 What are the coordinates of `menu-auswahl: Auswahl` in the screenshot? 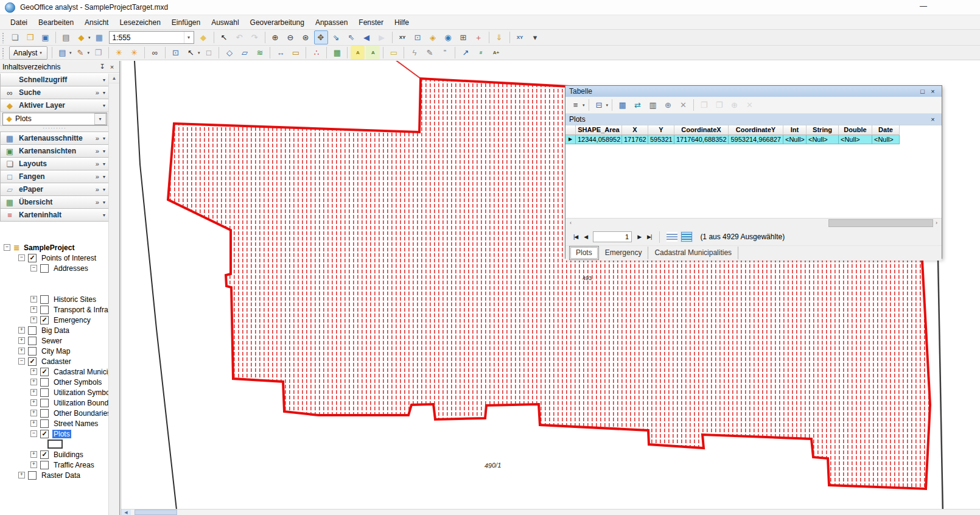 It's located at (225, 23).